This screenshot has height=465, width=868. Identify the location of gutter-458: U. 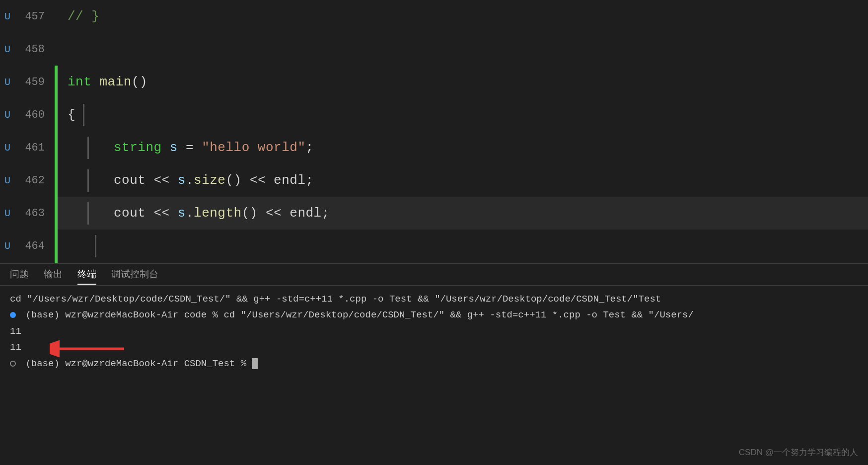
(7, 49).